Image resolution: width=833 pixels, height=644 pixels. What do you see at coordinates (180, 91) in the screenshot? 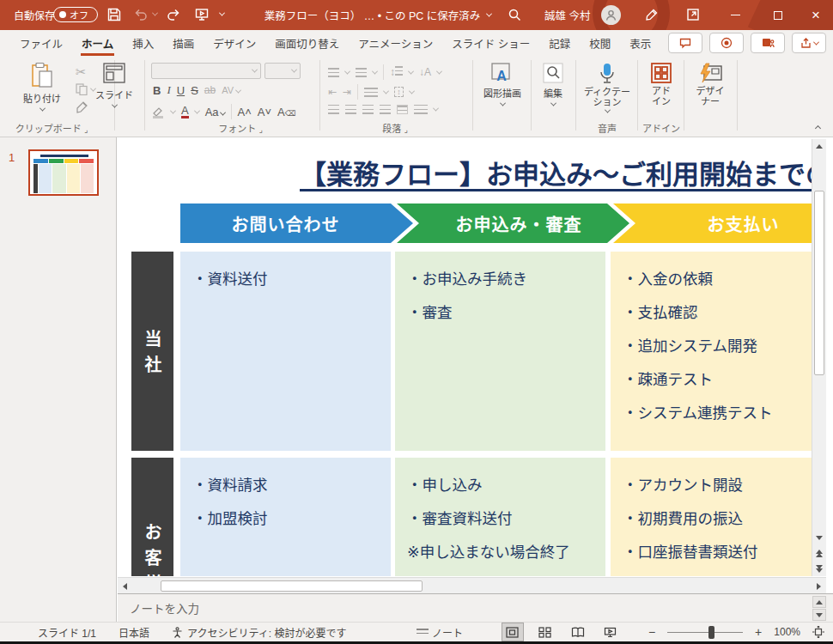
I see `underline-button: U` at bounding box center [180, 91].